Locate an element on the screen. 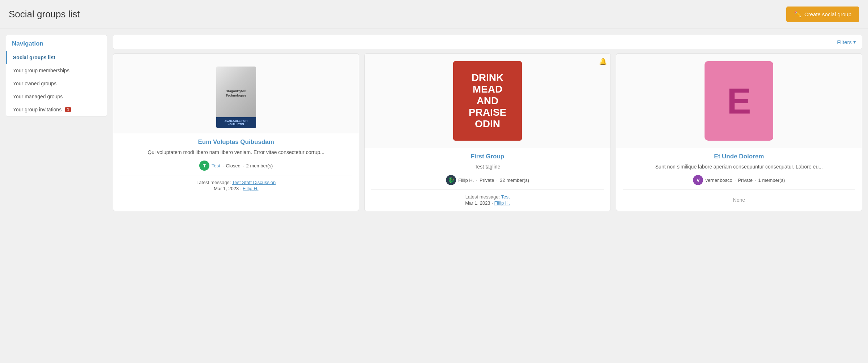 This screenshot has height=363, width=868. card-1-owner-link: Test is located at coordinates (216, 166).